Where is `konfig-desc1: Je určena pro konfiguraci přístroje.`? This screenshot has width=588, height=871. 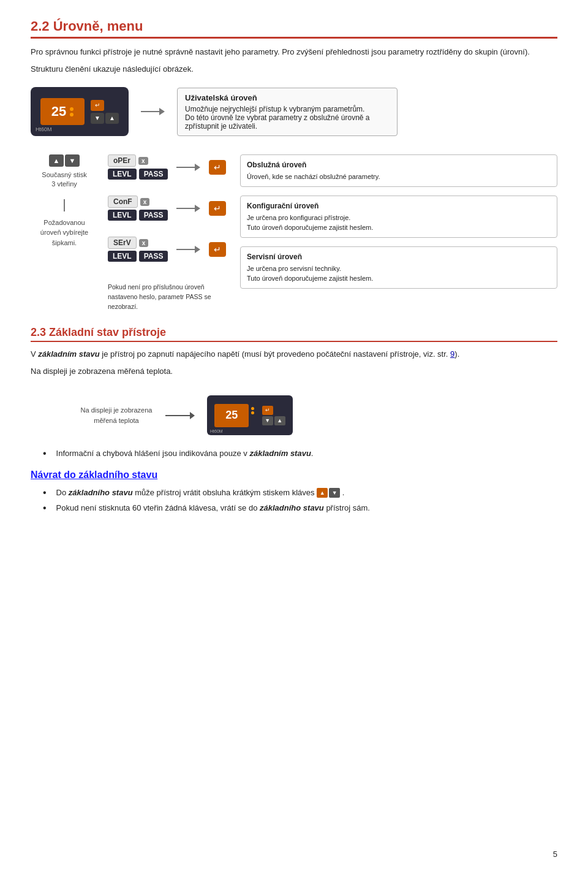
konfig-desc1: Je určena pro konfiguraci přístroje. is located at coordinates (399, 218).